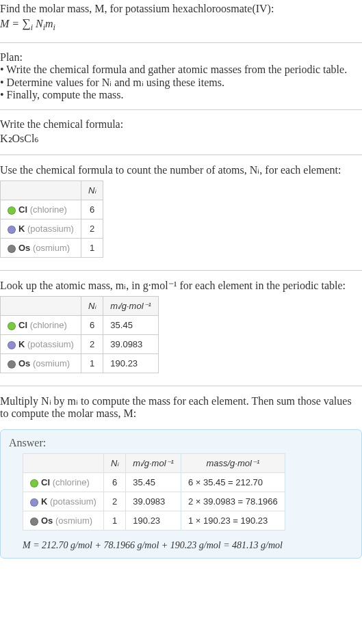 The width and height of the screenshot is (362, 644). Describe the element at coordinates (233, 483) in the screenshot. I see `calc-cell: 6 × 35.45 = 212.70` at that location.